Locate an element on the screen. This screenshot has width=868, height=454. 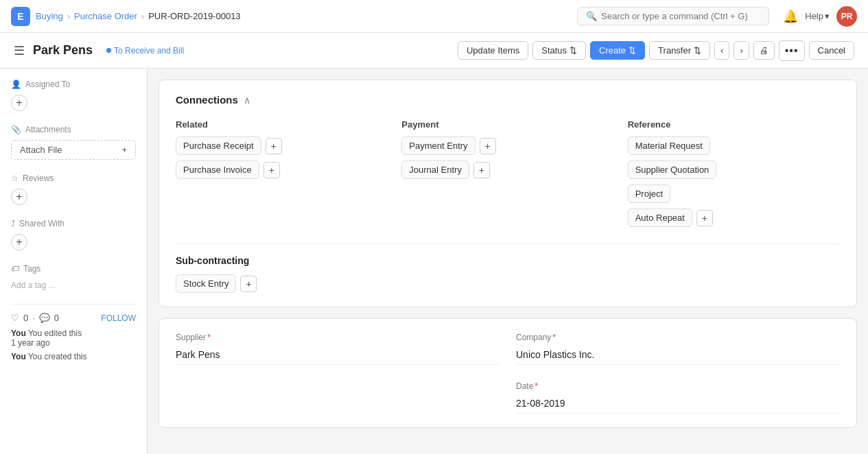
tags-label: 🏷 Tags is located at coordinates (73, 269).